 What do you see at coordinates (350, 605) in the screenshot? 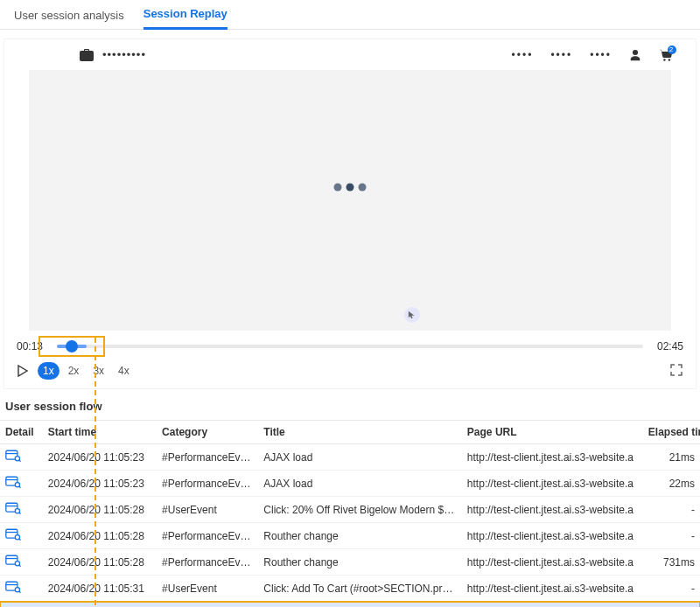
I see `table-row: 2024/06/20 11:05:37#UserEventClick: add …` at bounding box center [350, 605].